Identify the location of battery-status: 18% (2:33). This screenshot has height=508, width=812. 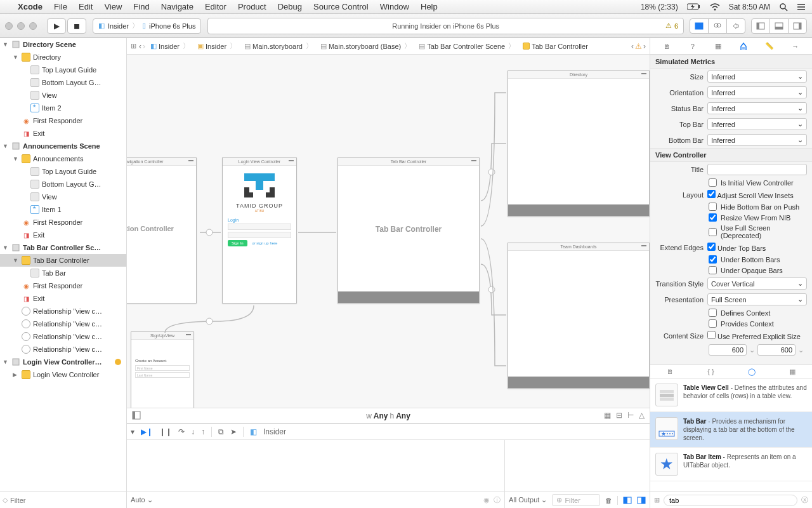
(660, 7).